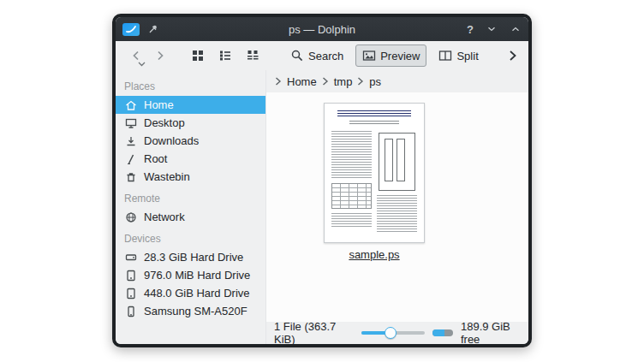 Image resolution: width=644 pixels, height=362 pixels. I want to click on icons-view-icon, so click(198, 56).